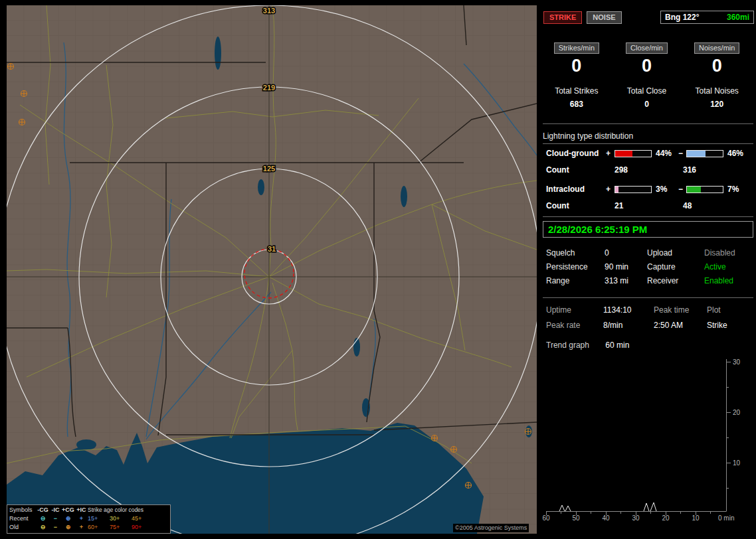 This screenshot has width=756, height=539. Describe the element at coordinates (739, 153) in the screenshot. I see `cg-minus-pct: 46%` at that location.